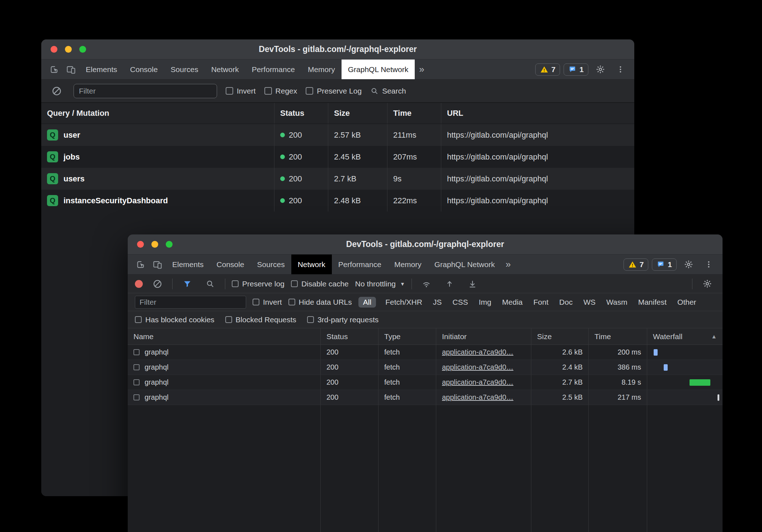  What do you see at coordinates (281, 91) in the screenshot?
I see `regex-checkbox: Regex` at bounding box center [281, 91].